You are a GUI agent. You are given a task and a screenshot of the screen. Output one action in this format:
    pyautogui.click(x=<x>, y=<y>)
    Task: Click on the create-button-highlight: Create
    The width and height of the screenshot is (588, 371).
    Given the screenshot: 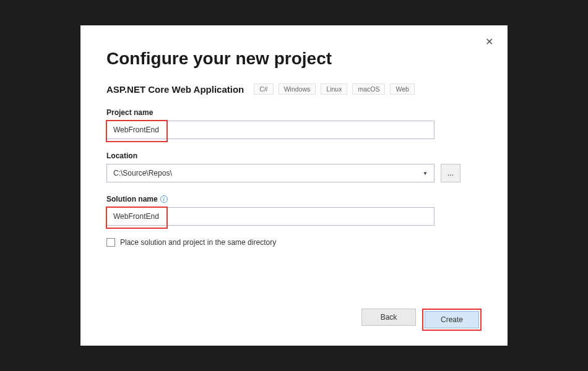 What is the action you would take?
    pyautogui.click(x=452, y=320)
    